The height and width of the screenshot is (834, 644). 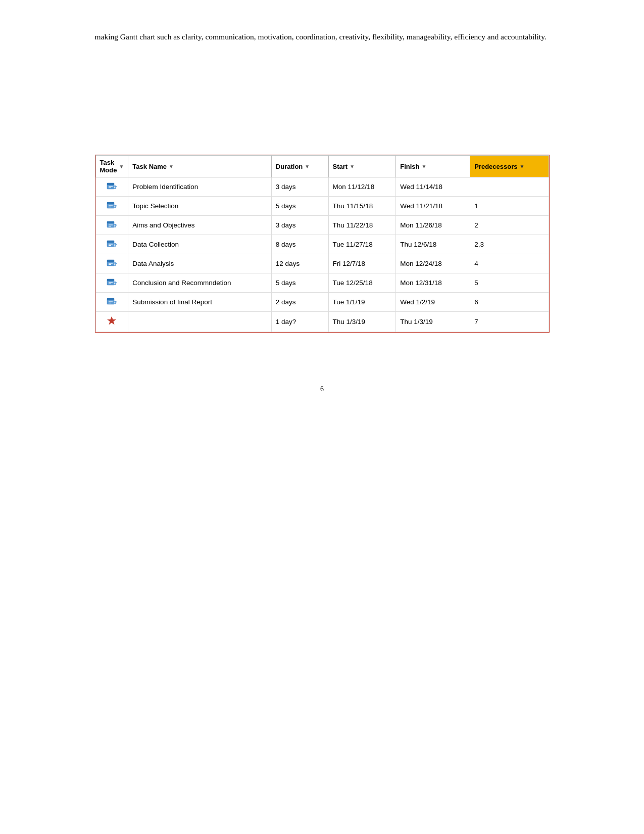 I want to click on start-cell: Tue 1/1/19, so click(x=362, y=302).